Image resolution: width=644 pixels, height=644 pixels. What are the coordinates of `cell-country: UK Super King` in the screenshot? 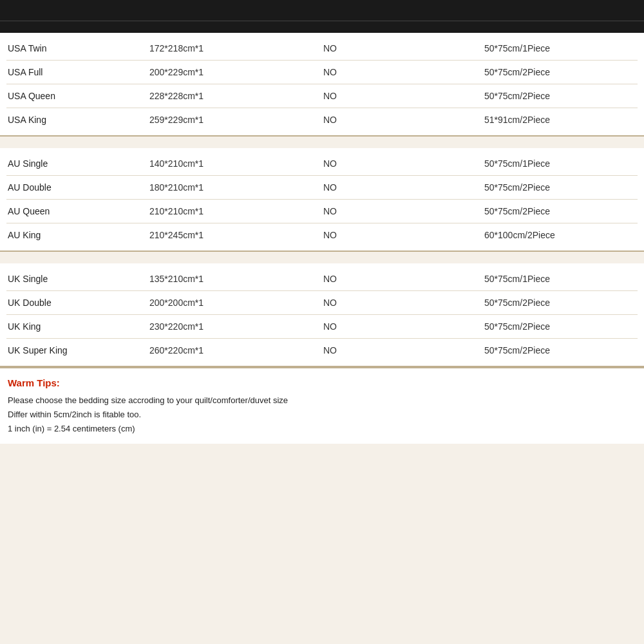 It's located at (79, 350).